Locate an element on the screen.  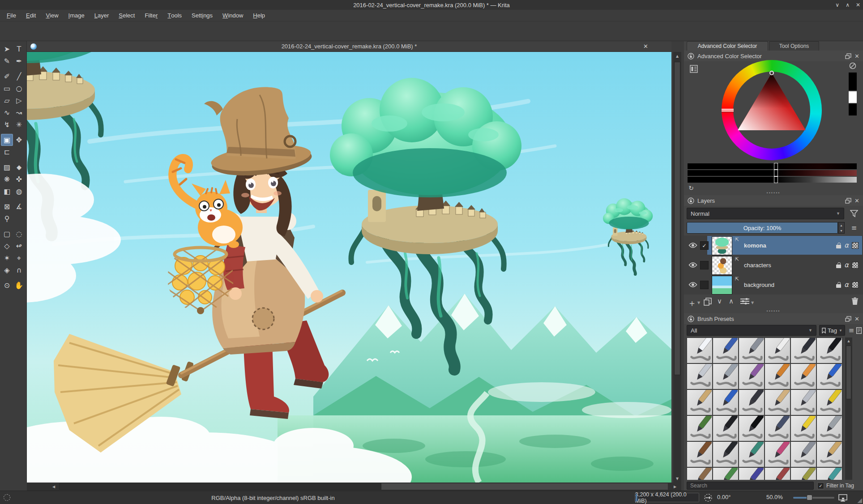
resize-grip: ◢ is located at coordinates (859, 500).